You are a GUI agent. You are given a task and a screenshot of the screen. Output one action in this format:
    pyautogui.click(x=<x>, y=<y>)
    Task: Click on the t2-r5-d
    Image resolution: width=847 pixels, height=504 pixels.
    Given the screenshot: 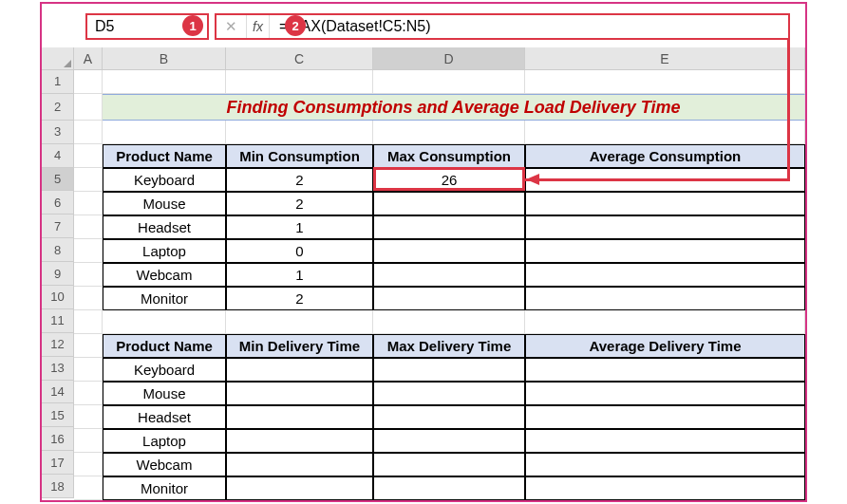 What is the action you would take?
    pyautogui.click(x=449, y=488)
    